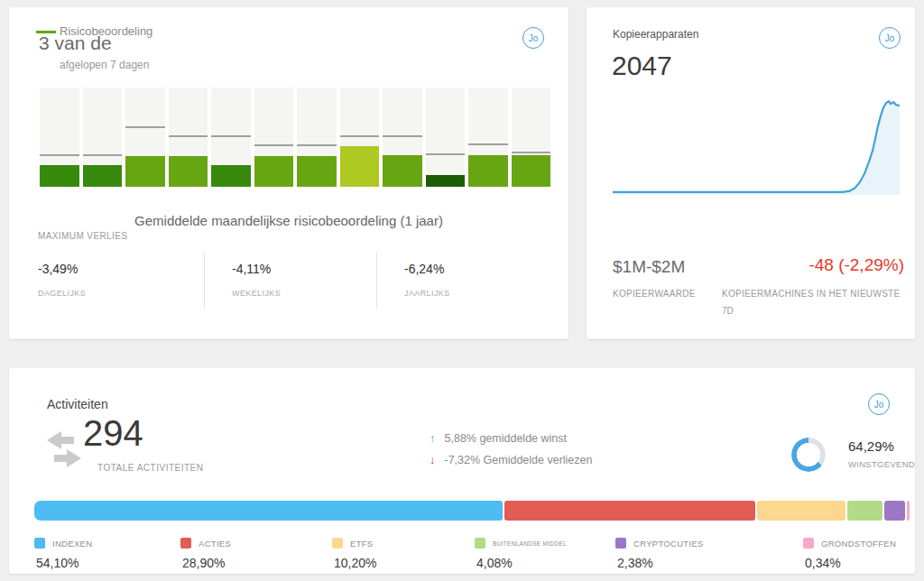 The height and width of the screenshot is (581, 924). What do you see at coordinates (107, 554) in the screenshot?
I see `legend-item: INDEXEN54,10%` at bounding box center [107, 554].